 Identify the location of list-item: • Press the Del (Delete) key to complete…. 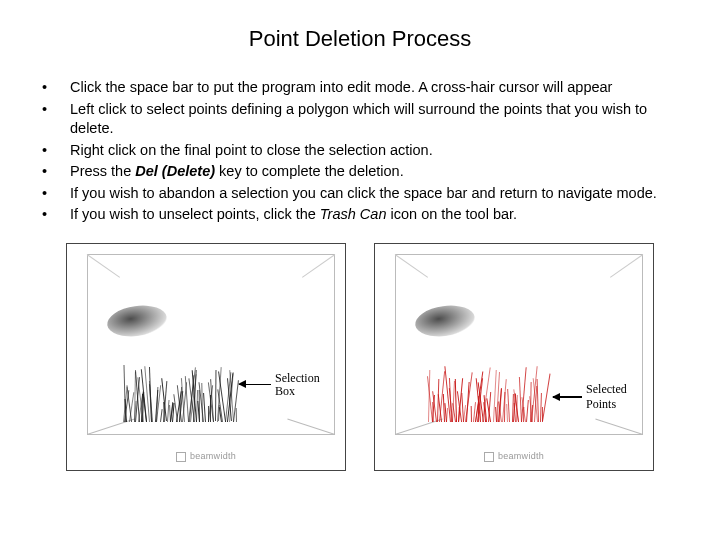
(360, 172).